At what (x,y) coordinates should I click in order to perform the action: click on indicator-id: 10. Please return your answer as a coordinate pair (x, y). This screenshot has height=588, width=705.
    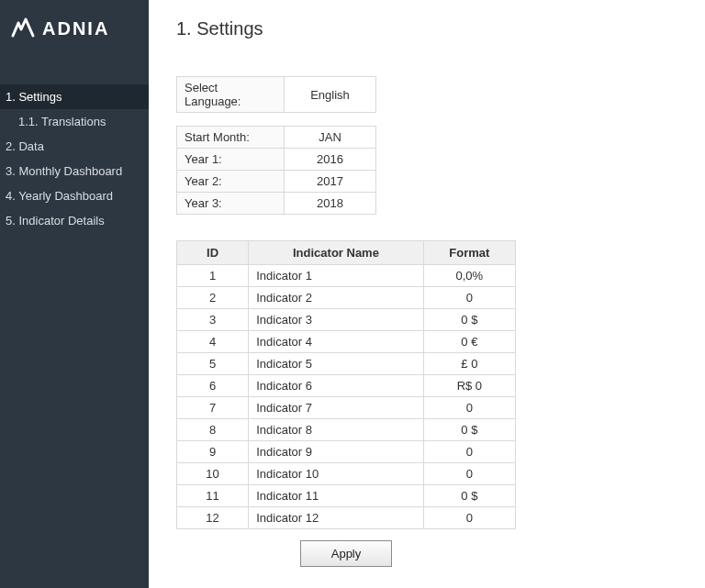
    Looking at the image, I should click on (213, 474).